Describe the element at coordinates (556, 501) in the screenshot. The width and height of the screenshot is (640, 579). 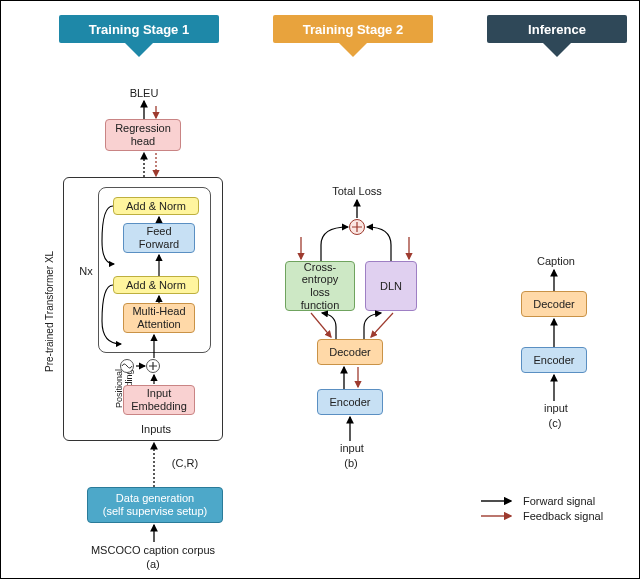
I see `legend-forward: Forward signal` at that location.